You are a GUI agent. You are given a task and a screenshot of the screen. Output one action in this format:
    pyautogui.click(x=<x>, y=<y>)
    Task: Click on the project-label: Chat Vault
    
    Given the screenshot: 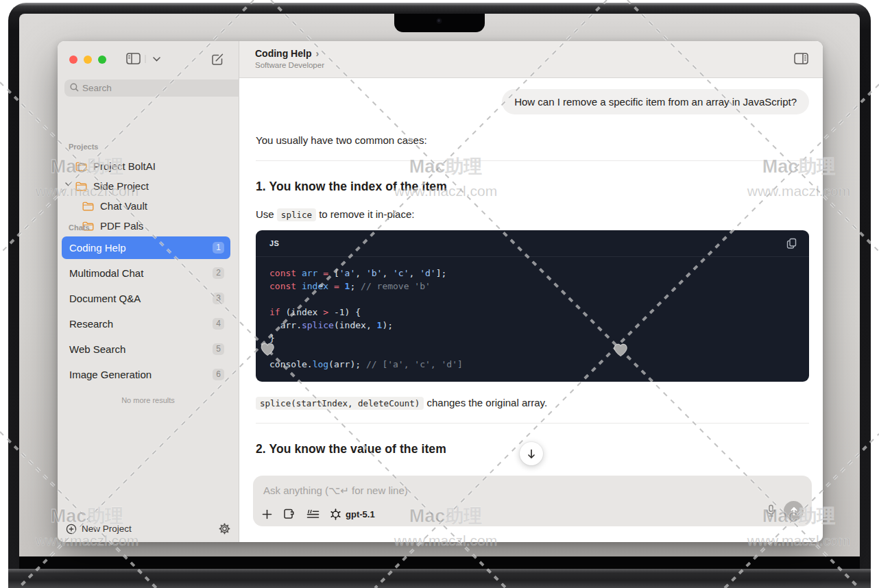 What is the action you would take?
    pyautogui.click(x=123, y=206)
    